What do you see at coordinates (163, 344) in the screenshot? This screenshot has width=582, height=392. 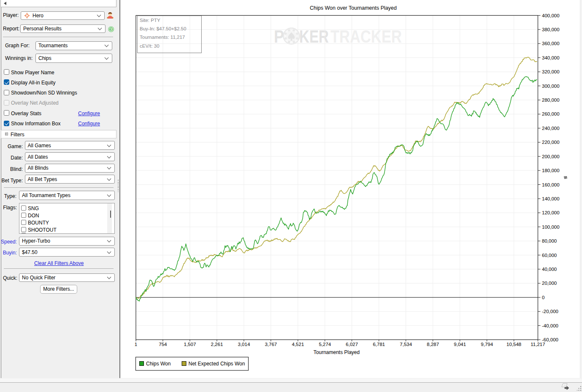 I see `svg-text: 754` at bounding box center [163, 344].